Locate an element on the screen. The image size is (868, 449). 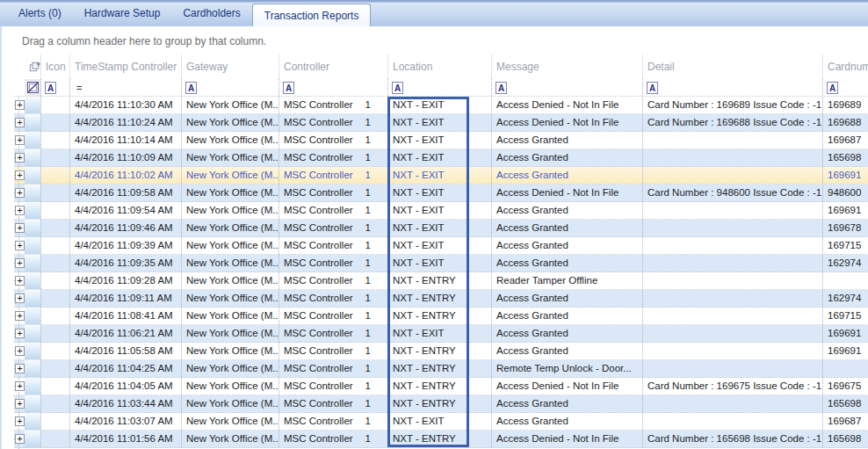
cell-cardnum: 169675 is located at coordinates (845, 387).